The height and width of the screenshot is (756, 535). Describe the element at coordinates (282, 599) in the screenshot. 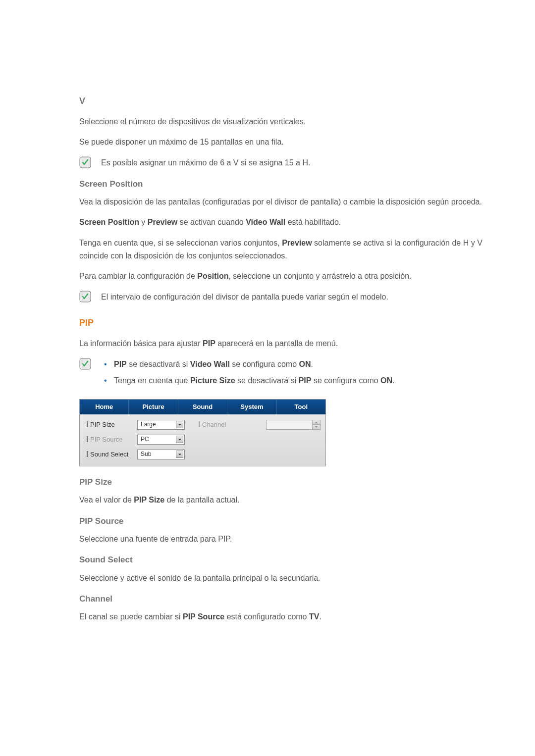

I see `heading-channel: Channel` at that location.